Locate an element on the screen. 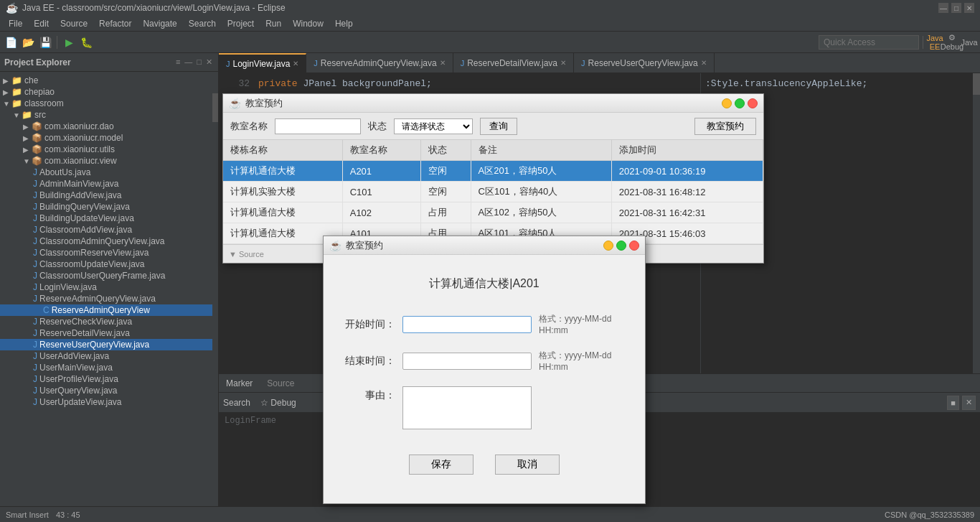  tab-reservedetail: J ReserveDetailView.java ✕ is located at coordinates (514, 63).